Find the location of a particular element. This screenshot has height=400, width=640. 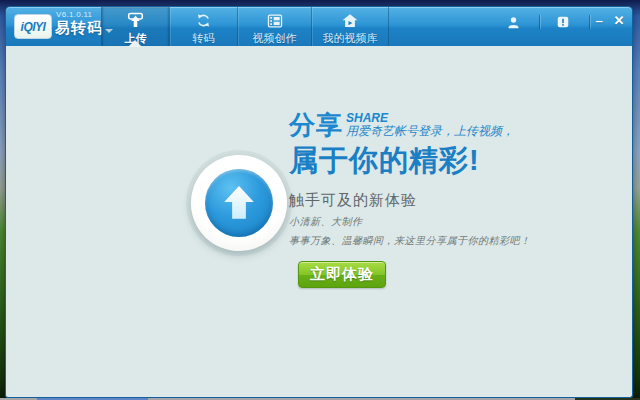

tab-my-library: 我的视频库 is located at coordinates (350, 27).